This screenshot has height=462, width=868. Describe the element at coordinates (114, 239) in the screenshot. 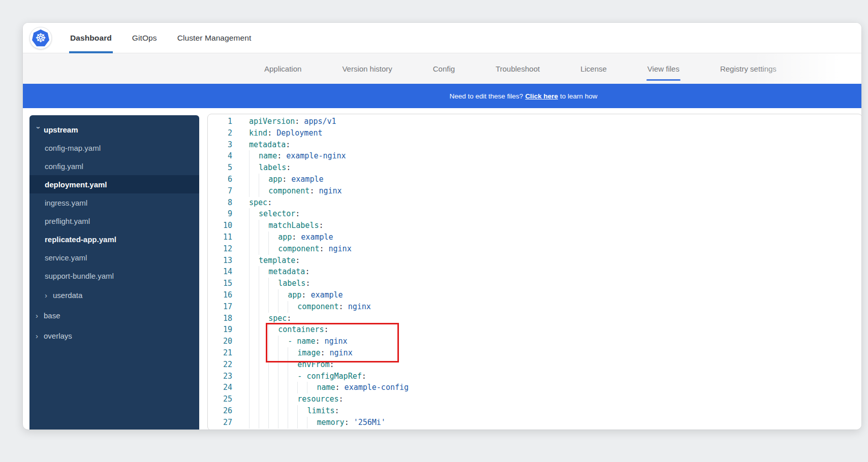

I see `tree-file-replicated-app-yaml: replicated-app.yaml` at that location.